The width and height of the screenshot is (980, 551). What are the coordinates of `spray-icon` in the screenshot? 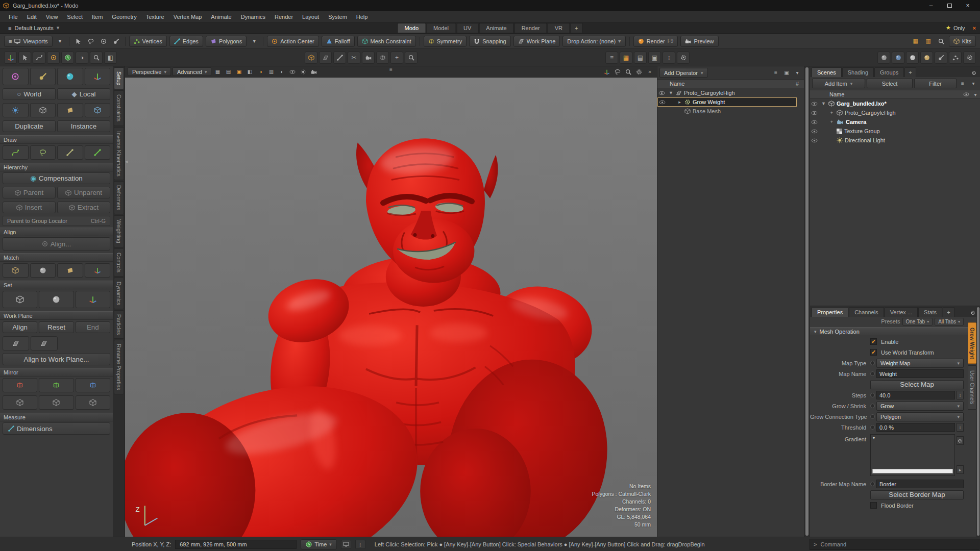 It's located at (955, 58).